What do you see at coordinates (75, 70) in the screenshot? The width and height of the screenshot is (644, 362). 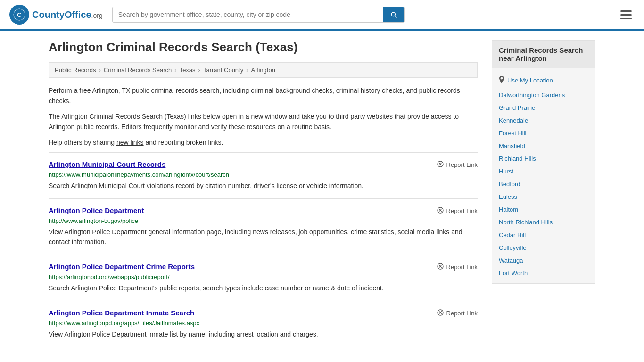 I see `breadcrumb-public-records: Public Records` at bounding box center [75, 70].